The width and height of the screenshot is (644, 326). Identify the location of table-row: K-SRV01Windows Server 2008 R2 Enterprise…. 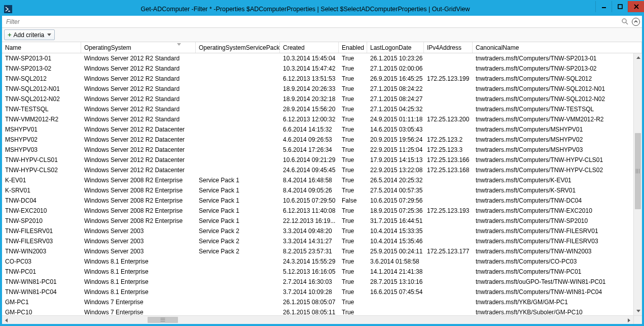
(317, 190).